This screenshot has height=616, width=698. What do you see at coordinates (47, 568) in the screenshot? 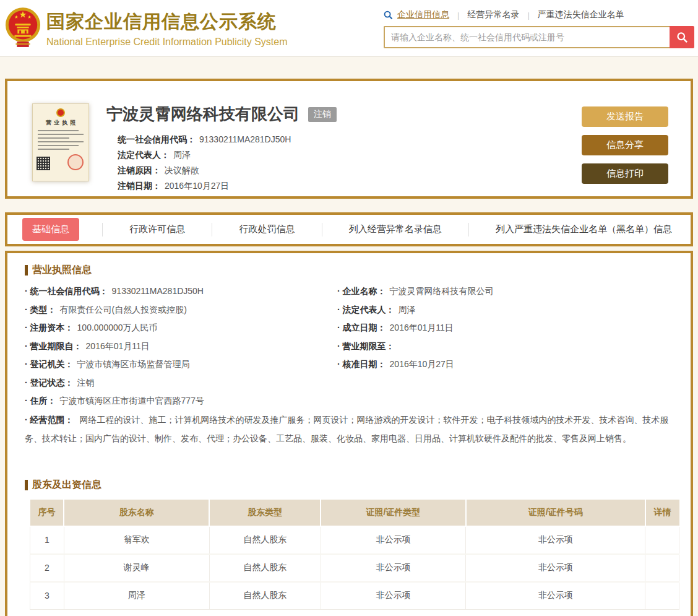
I see `table-cell: 2` at bounding box center [47, 568].